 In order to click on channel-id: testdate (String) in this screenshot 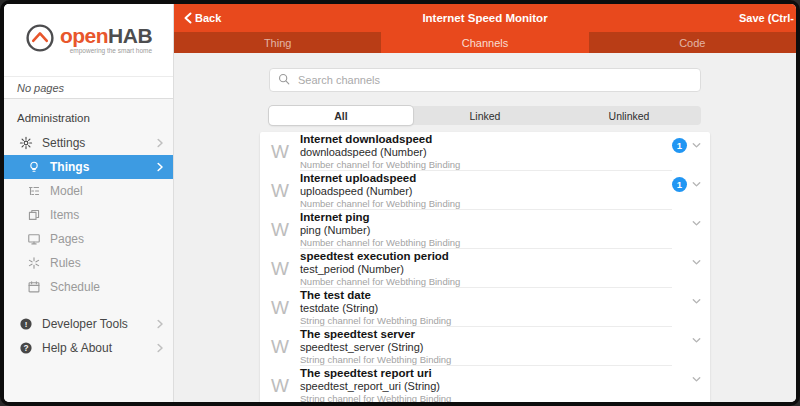, I will do `click(484, 308)`.